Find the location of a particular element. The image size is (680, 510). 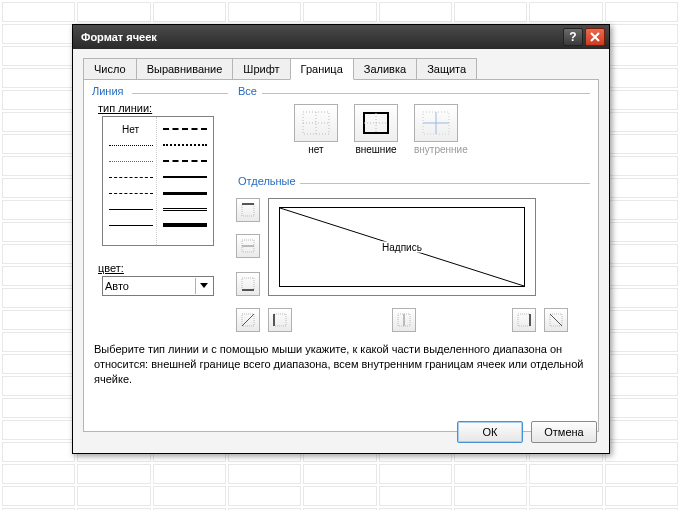

line-style-none: Нет is located at coordinates (130, 130).